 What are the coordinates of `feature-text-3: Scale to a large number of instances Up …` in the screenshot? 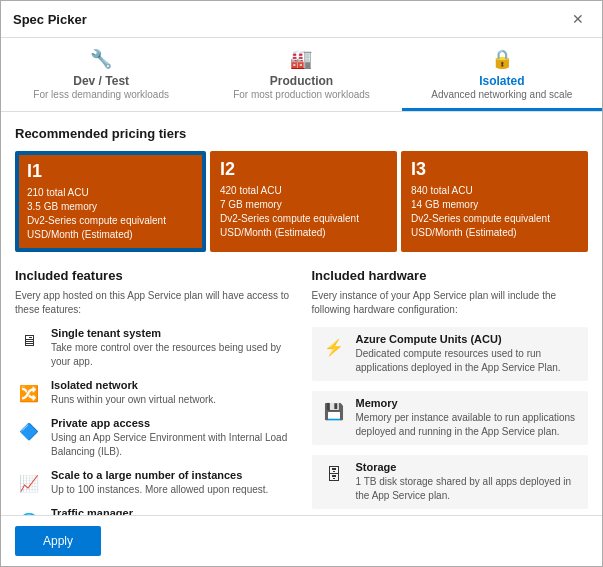 It's located at (160, 483).